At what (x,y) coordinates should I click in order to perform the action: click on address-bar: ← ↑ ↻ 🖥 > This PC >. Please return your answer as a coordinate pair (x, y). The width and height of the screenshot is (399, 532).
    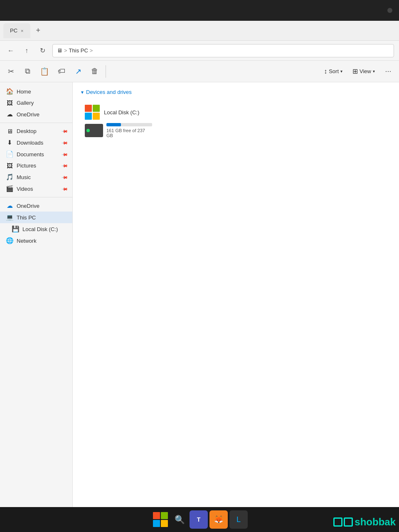
    Looking at the image, I should click on (200, 51).